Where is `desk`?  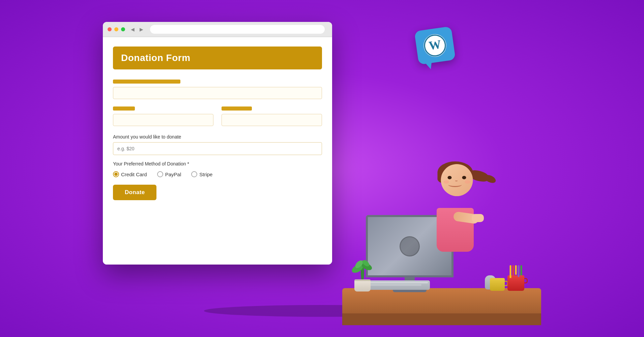
desk is located at coordinates (442, 302).